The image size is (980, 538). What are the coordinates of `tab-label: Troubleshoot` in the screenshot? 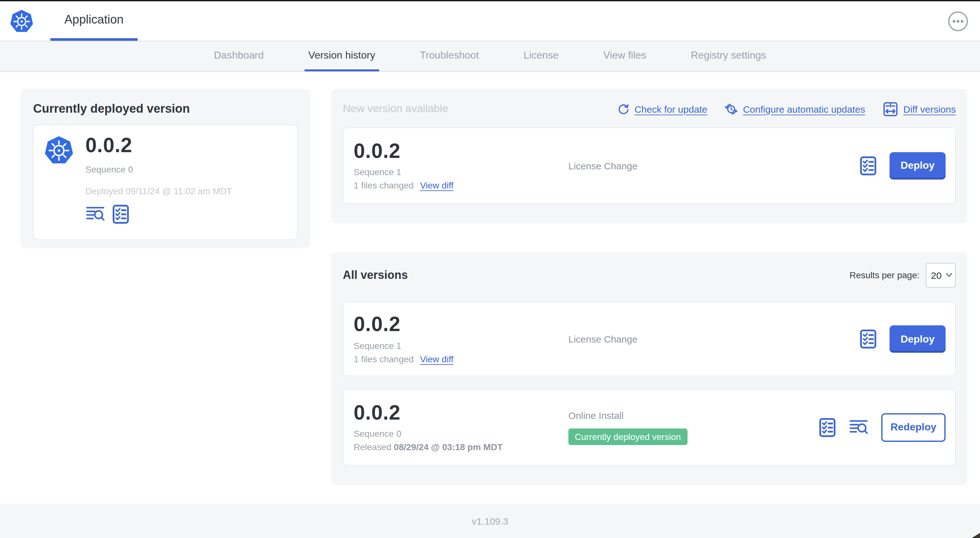 It's located at (450, 56).